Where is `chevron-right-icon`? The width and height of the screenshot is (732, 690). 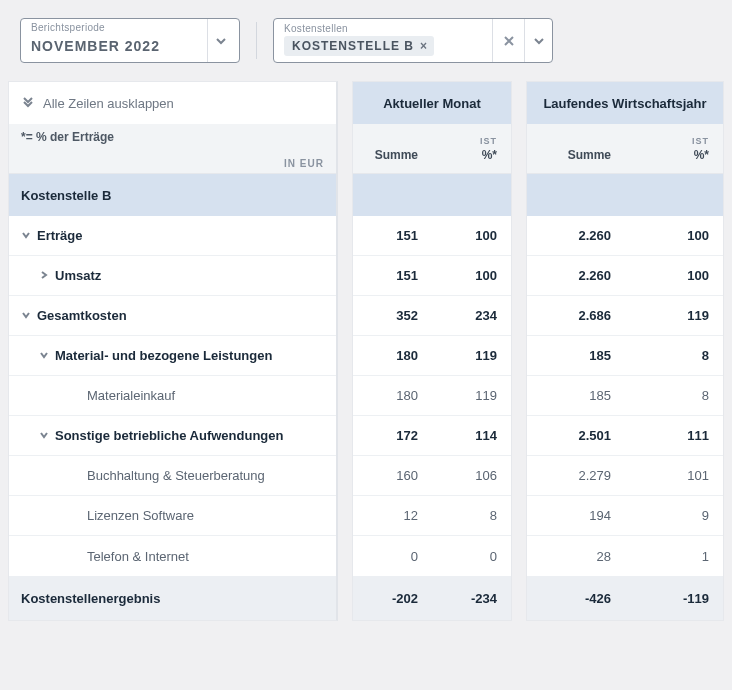
chevron-right-icon is located at coordinates (44, 276).